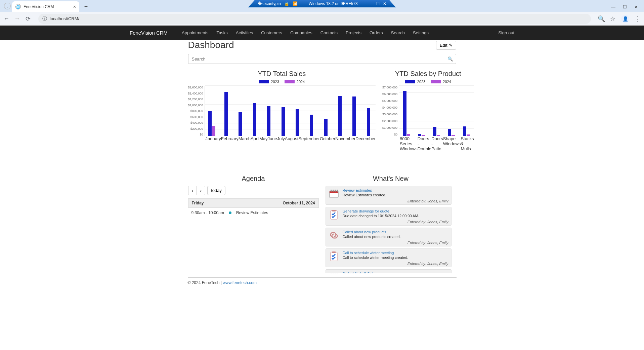 The width and height of the screenshot is (644, 350). I want to click on nav-companies: Companies, so click(301, 33).